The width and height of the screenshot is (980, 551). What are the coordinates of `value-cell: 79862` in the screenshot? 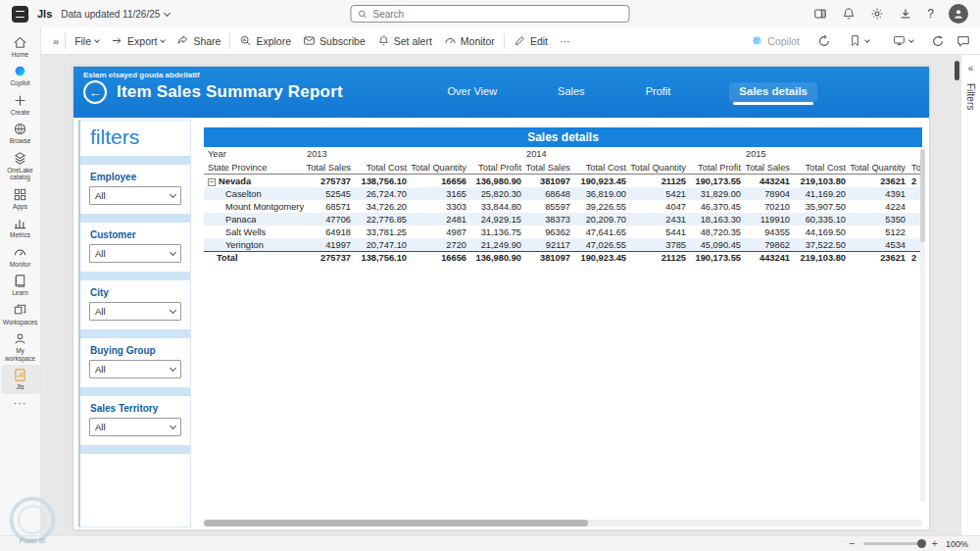 It's located at (769, 245).